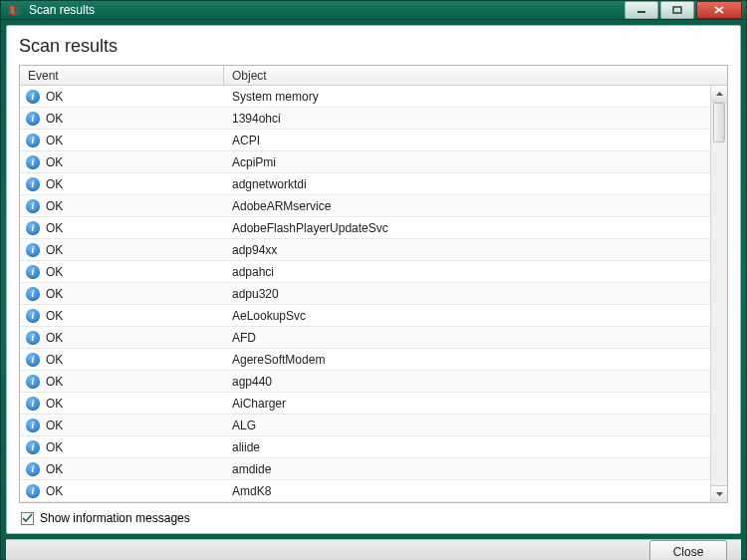  Describe the element at coordinates (719, 10) in the screenshot. I see `close-window-button` at that location.